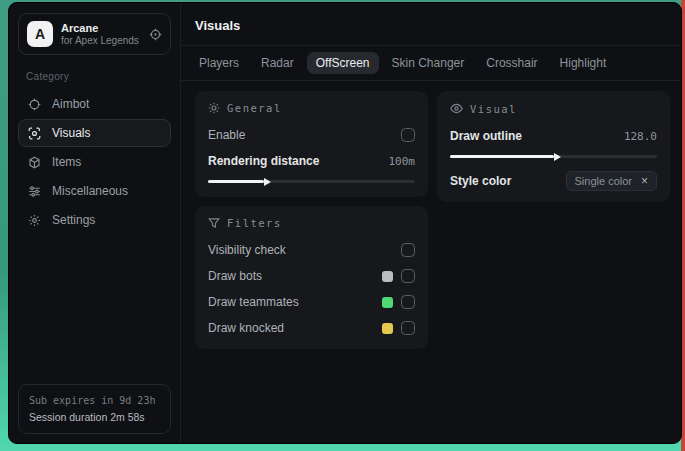 The width and height of the screenshot is (685, 451). Describe the element at coordinates (584, 63) in the screenshot. I see `tab-highlight: Highlight` at that location.